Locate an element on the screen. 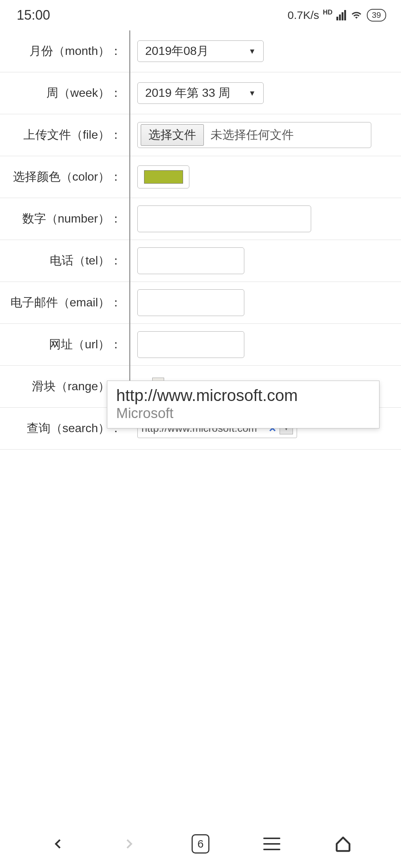 Image resolution: width=401 pixels, height=868 pixels. autocomplete-dropdown: http://www.microsoft.com Microsoft is located at coordinates (243, 404).